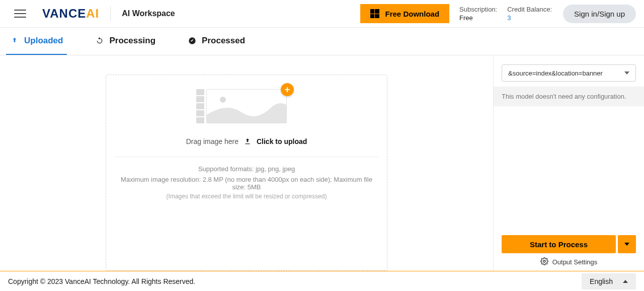 The width and height of the screenshot is (644, 291). I want to click on plus-badge-icon: +, so click(287, 90).